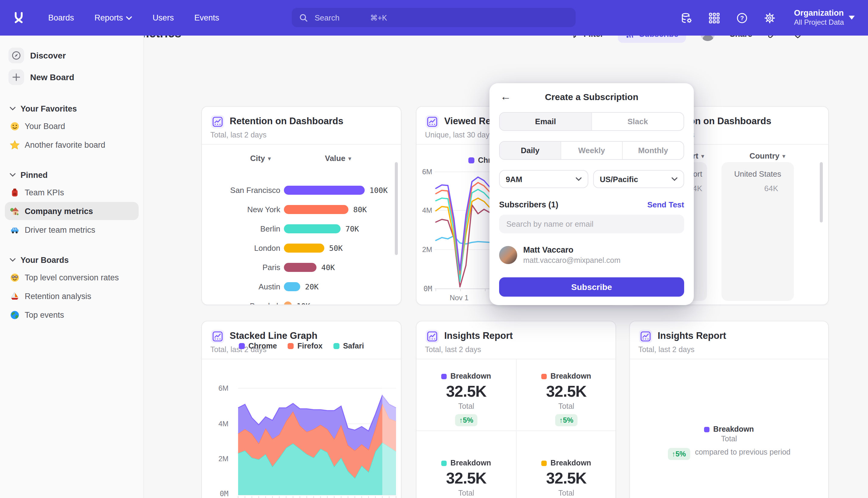 The height and width of the screenshot is (498, 868). What do you see at coordinates (819, 23) in the screenshot?
I see `org-project: All Project Data` at bounding box center [819, 23].